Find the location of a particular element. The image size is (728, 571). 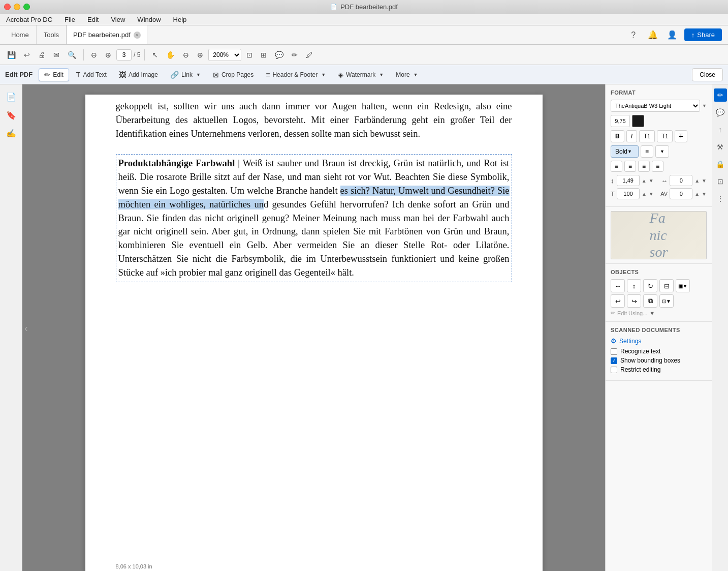

show-bounding-boxes-checkbox: ✓ is located at coordinates (614, 361).